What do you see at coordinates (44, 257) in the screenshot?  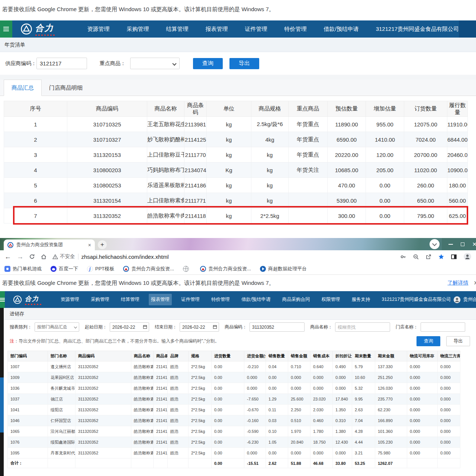 I see `home-button` at bounding box center [44, 257].